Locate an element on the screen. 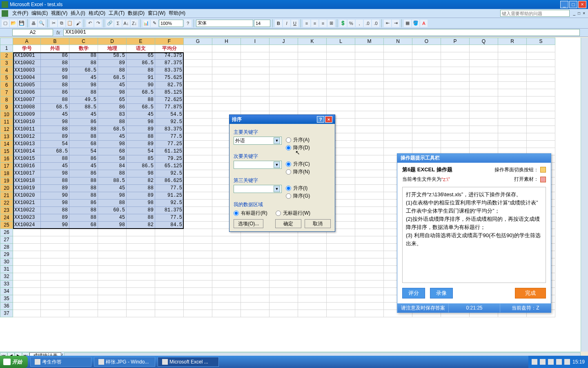 This screenshot has height=368, width=588. copy-icon: ⧉ is located at coordinates (62, 23).